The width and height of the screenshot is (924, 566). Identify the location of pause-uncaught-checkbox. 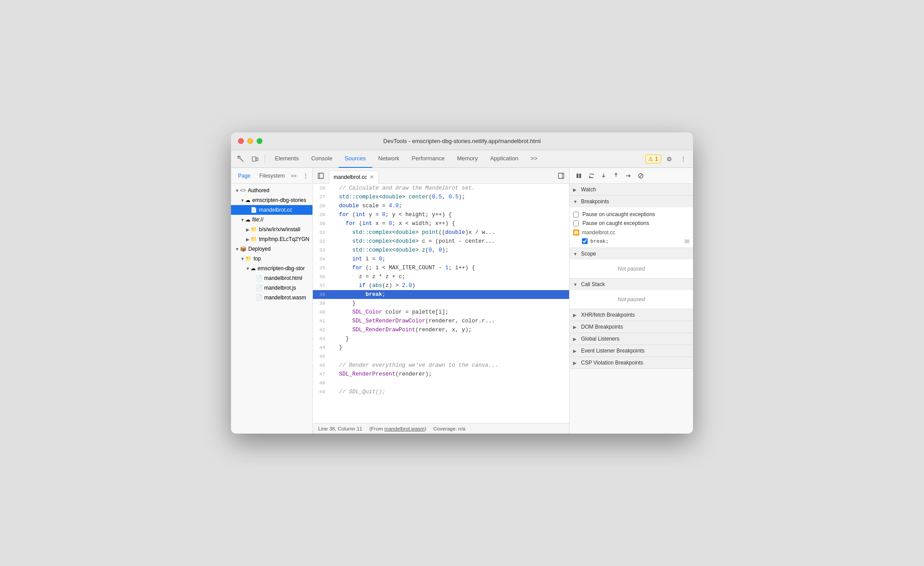
(576, 214).